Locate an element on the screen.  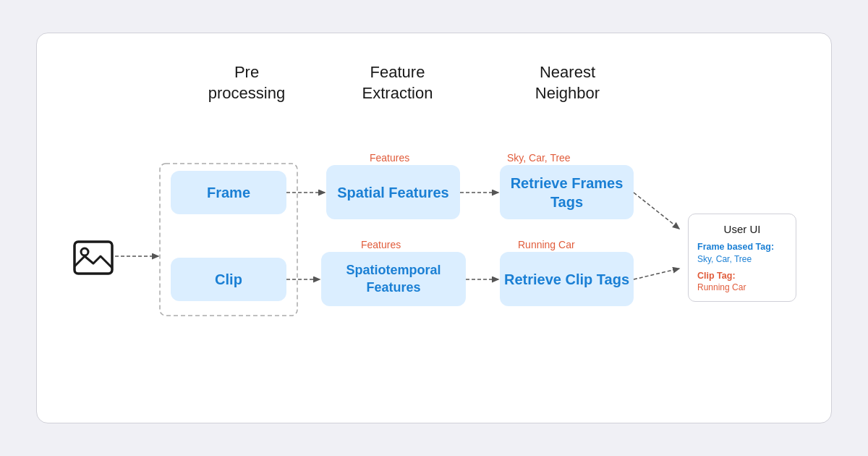
label-running-car: Running Car is located at coordinates (547, 245).